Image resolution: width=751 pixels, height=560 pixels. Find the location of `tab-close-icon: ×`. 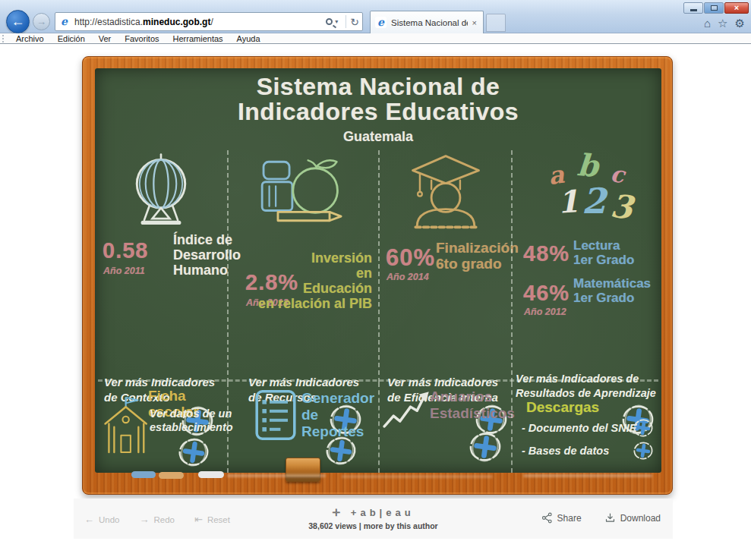

tab-close-icon: × is located at coordinates (475, 23).